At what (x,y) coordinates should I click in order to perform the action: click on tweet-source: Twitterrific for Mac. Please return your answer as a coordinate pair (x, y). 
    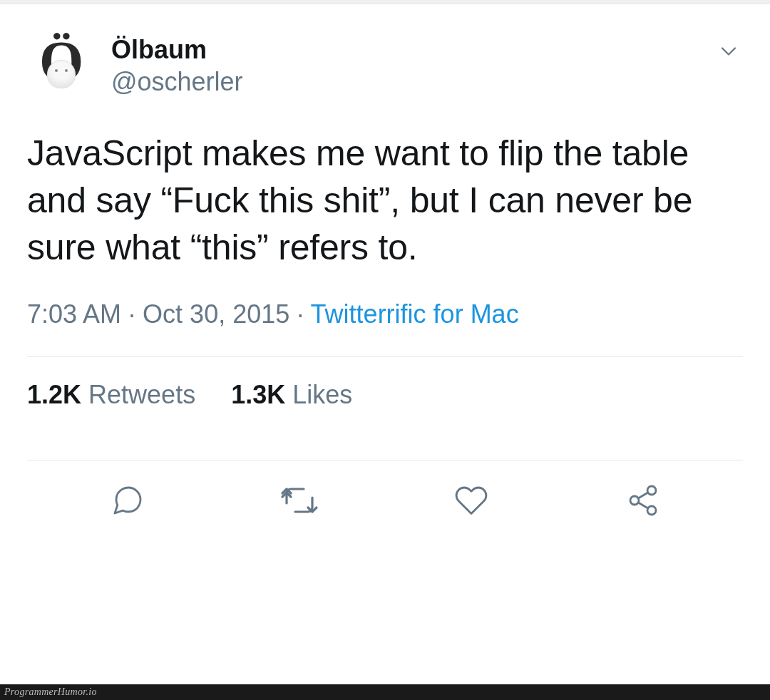
    Looking at the image, I should click on (415, 314).